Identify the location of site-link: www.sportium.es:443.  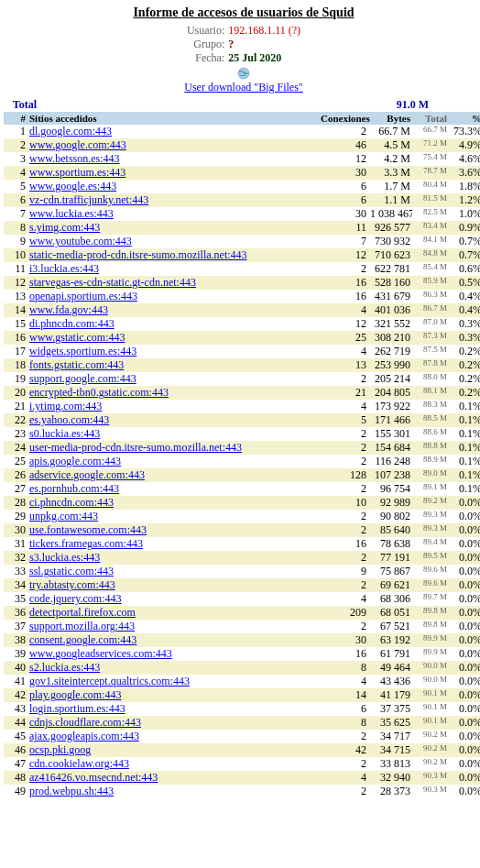
(77, 172).